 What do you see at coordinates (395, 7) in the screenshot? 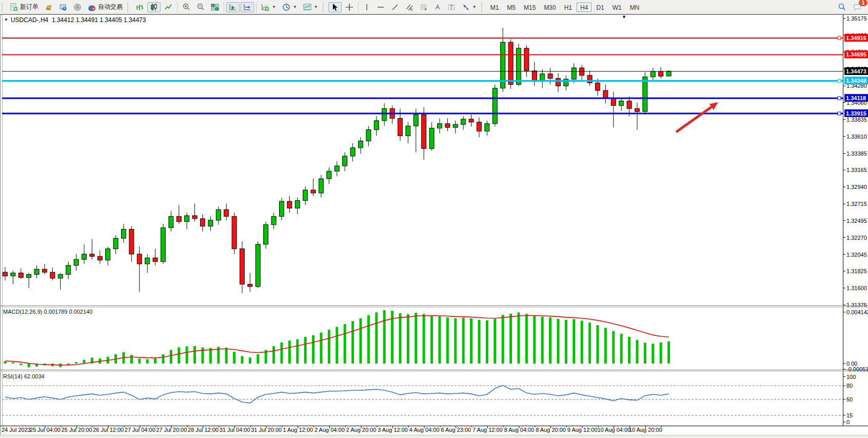
I see `trendline-button` at bounding box center [395, 7].